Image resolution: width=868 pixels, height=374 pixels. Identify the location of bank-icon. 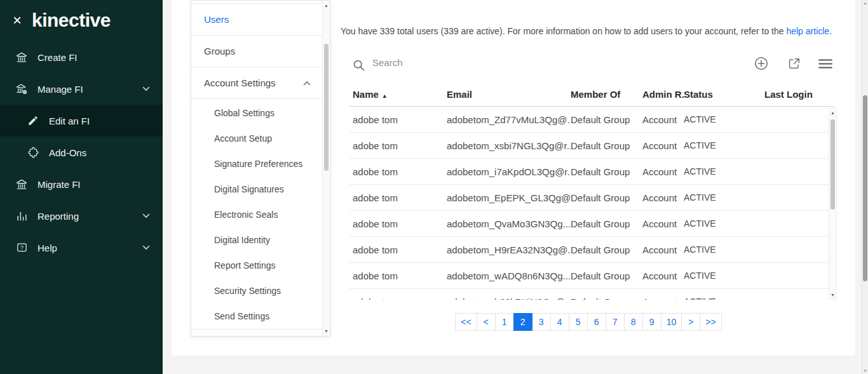
(22, 57).